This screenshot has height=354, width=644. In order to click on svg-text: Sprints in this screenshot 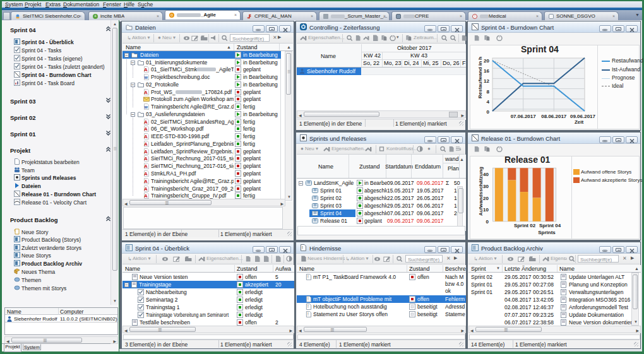, I will do `click(547, 232)`.